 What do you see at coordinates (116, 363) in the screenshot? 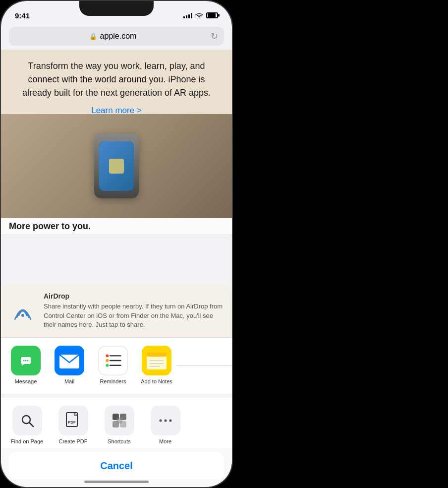
I see `app-row: Message Mail` at bounding box center [116, 363].